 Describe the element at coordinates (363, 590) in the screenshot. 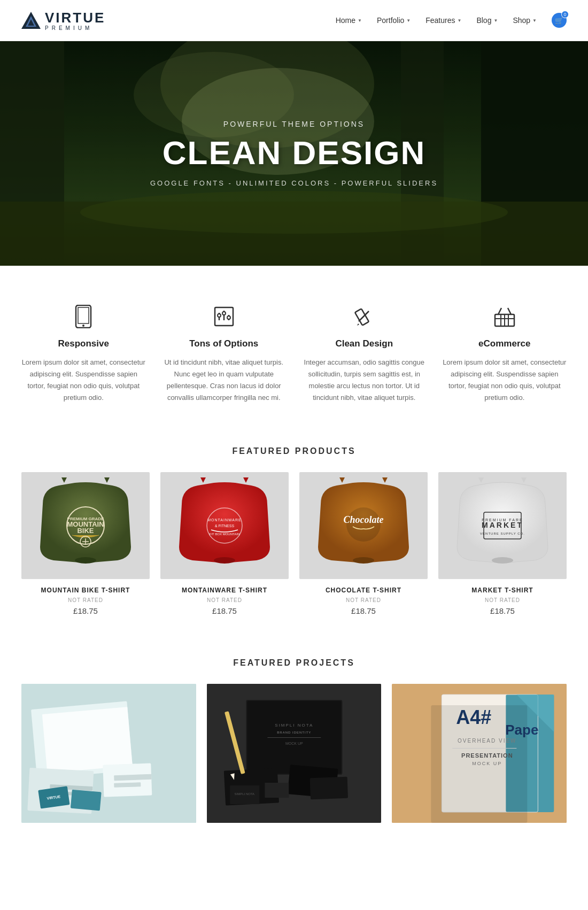

I see `product-name: CHOCOLATE T-SHIRT` at that location.